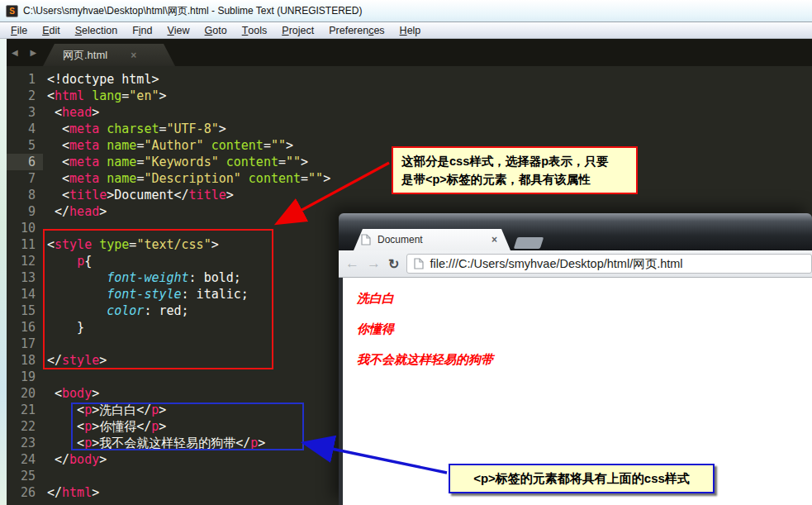 This screenshot has height=505, width=812. Describe the element at coordinates (575, 231) in the screenshot. I see `browser-frame: Document ×` at that location.